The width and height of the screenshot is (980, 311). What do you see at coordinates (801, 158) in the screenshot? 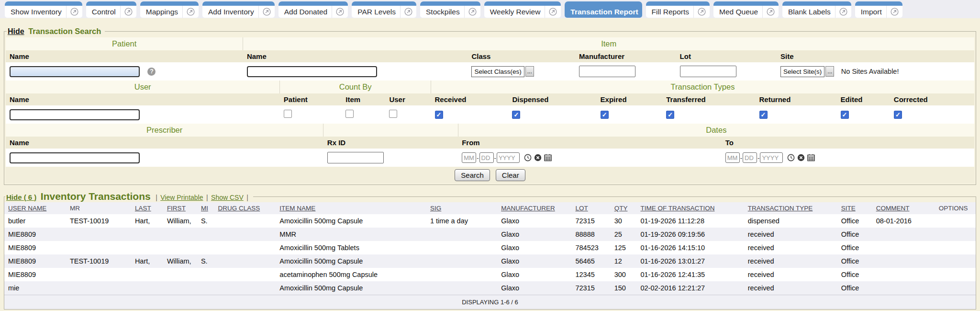
I see `to-clear-date-icon` at bounding box center [801, 158].